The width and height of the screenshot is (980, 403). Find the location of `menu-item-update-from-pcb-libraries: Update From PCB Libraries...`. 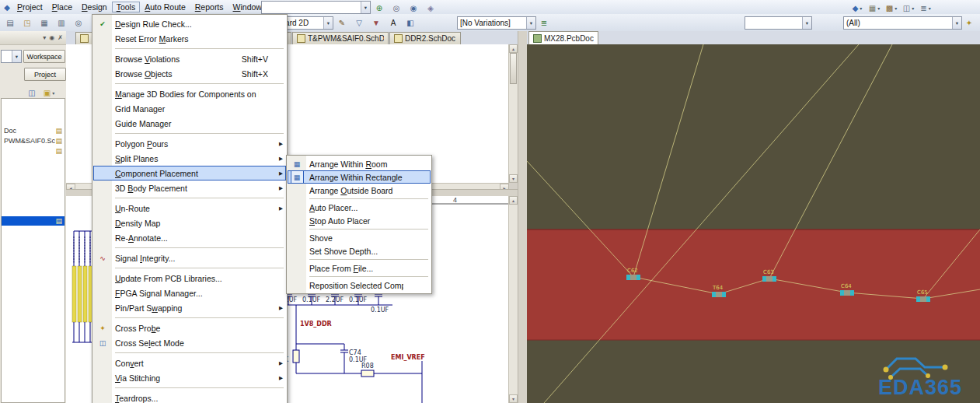

menu-item-update-from-pcb-libraries: Update From PCB Libraries... is located at coordinates (190, 279).